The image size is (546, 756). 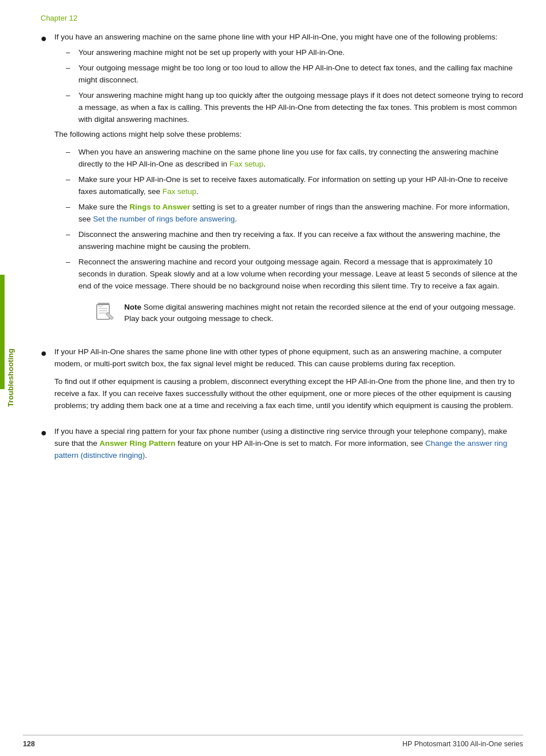 What do you see at coordinates (282, 382) in the screenshot?
I see `bullet-item-2: ● If your HP All-in-One shares the same …` at bounding box center [282, 382].